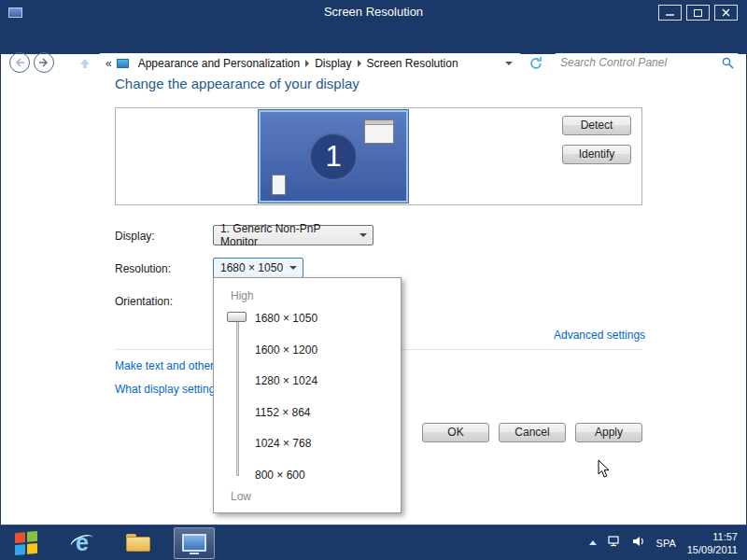 The width and height of the screenshot is (747, 560). What do you see at coordinates (698, 13) in the screenshot?
I see `window-controls` at bounding box center [698, 13].